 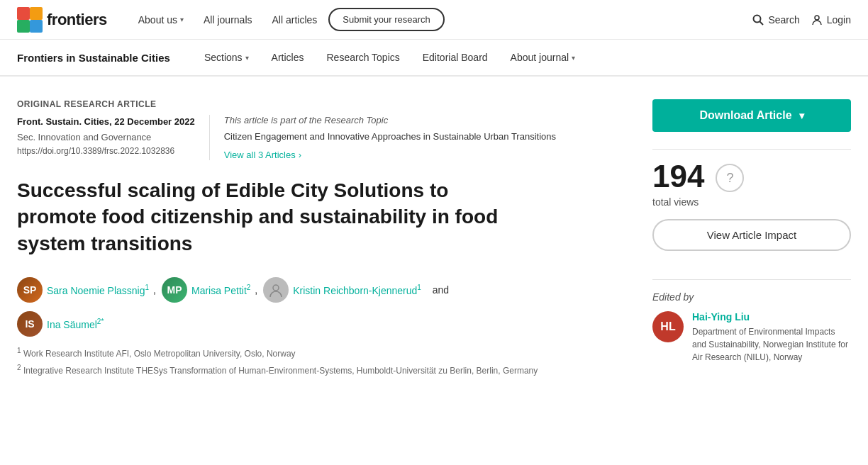 What do you see at coordinates (323, 138) in the screenshot?
I see `article-meta: Front. Sustain. Cities, 22 December 2022…` at bounding box center [323, 138].